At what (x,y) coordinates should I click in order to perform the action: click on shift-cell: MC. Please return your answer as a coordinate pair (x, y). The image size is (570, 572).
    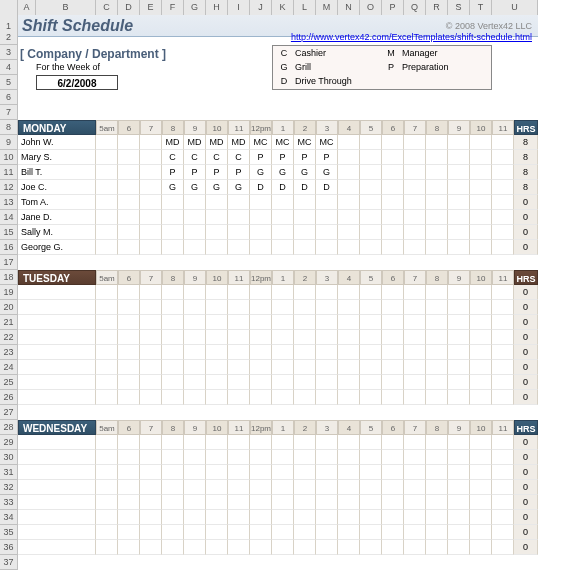
    Looking at the image, I should click on (261, 142).